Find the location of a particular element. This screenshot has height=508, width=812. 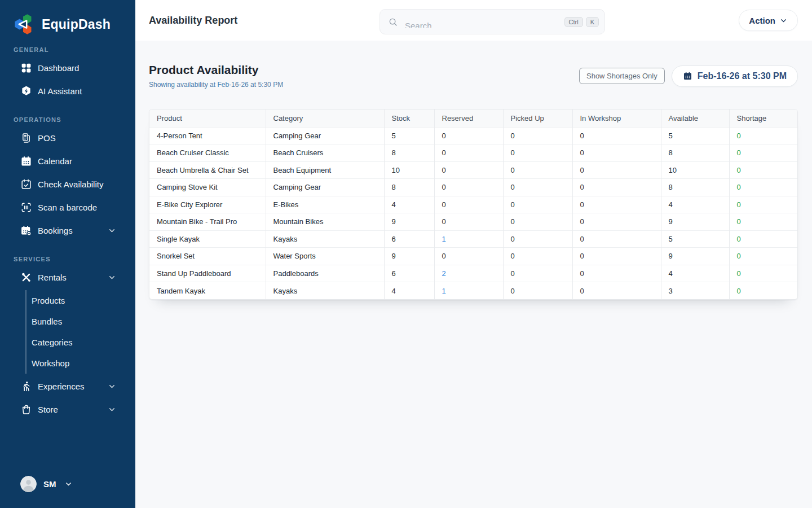

sidebar-subitem-bundles: Bundles is located at coordinates (83, 322).